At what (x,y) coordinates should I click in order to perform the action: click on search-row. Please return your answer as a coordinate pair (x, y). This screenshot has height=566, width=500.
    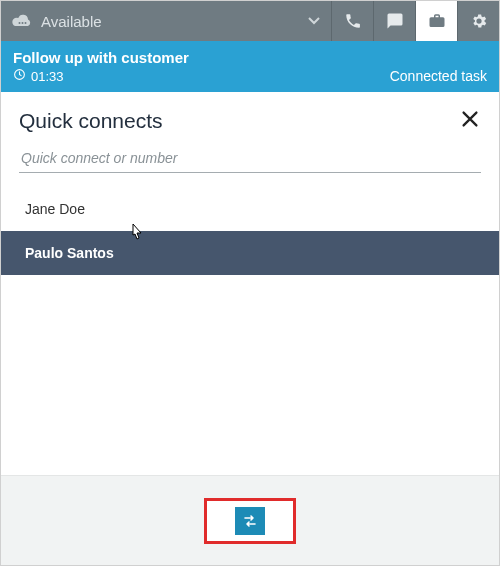
    Looking at the image, I should click on (250, 158).